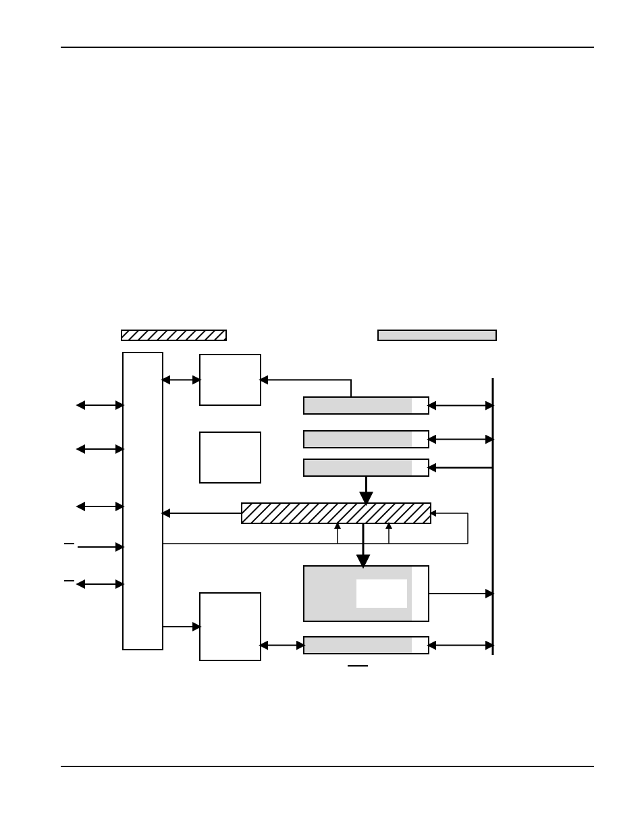  I want to click on big-grey-inner-white, so click(382, 594).